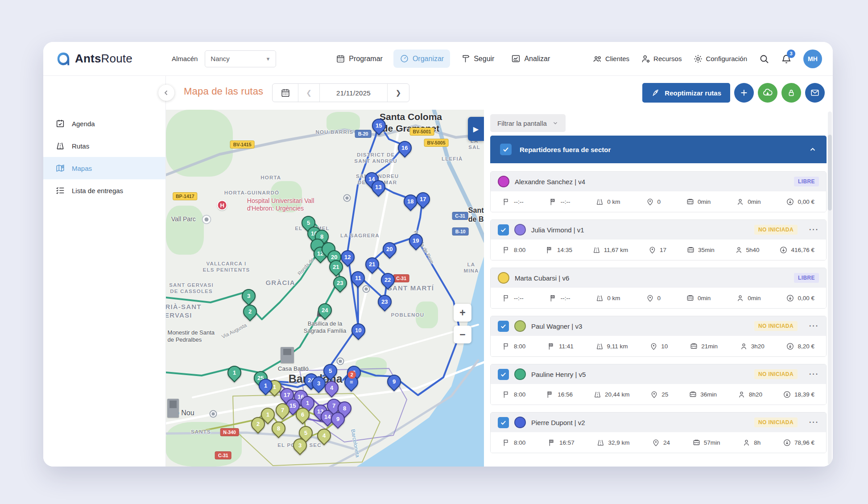 Image resolution: width=868 pixels, height=504 pixels. What do you see at coordinates (697, 442) in the screenshot?
I see `vehicle-icon` at bounding box center [697, 442].